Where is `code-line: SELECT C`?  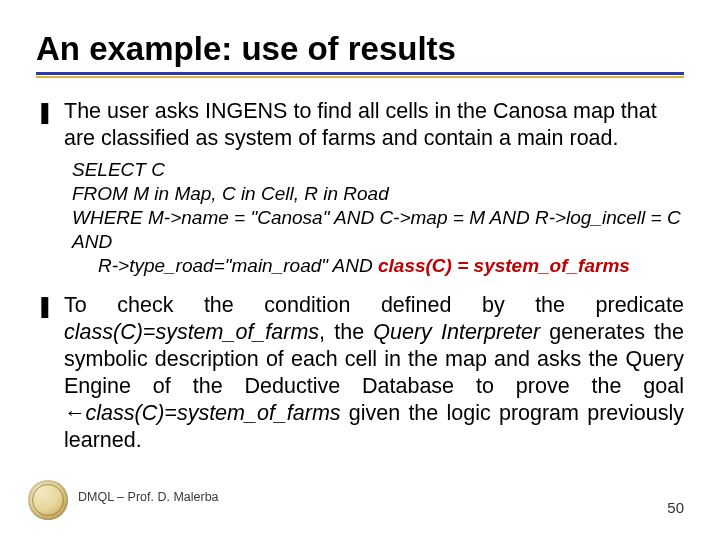
code-line: SELECT C is located at coordinates (378, 170).